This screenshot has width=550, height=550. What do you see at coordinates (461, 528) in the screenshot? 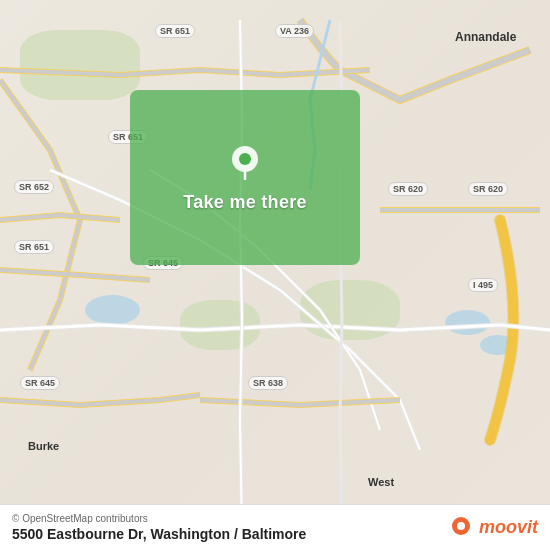
I see `moovit-pin-icon` at bounding box center [461, 528].